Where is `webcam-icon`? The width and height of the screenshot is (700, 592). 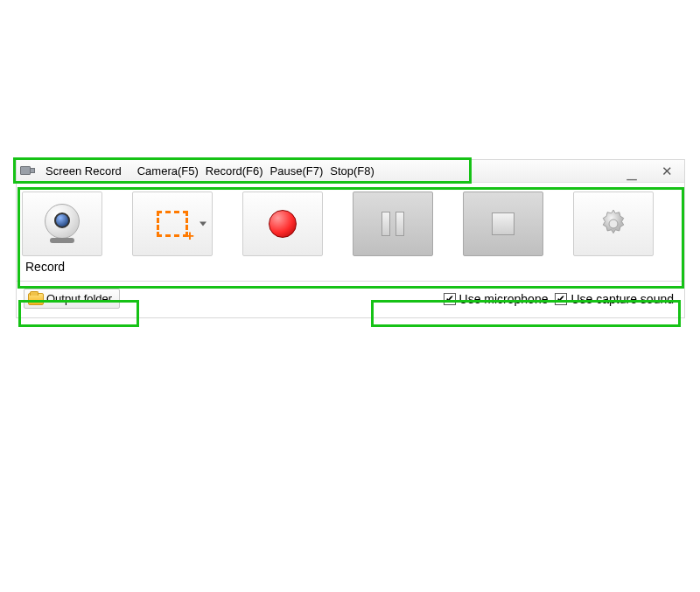
webcam-icon is located at coordinates (62, 224).